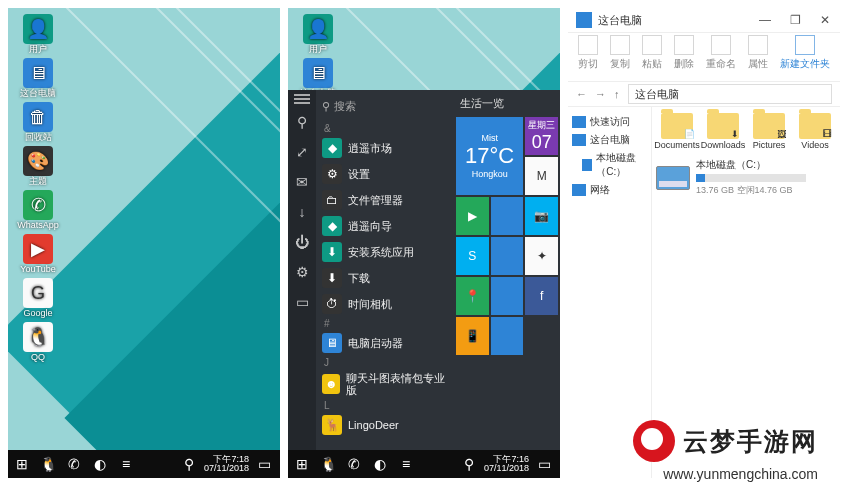 This screenshot has width=842, height=500. What do you see at coordinates (610, 122) in the screenshot?
I see `tree-node: 快速访问` at bounding box center [610, 122].